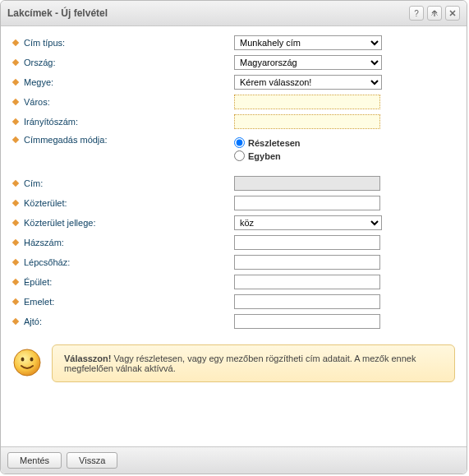 The height and width of the screenshot is (476, 469). Describe the element at coordinates (47, 262) in the screenshot. I see `label-lepcsohaz: Lépcsőház:` at that location.